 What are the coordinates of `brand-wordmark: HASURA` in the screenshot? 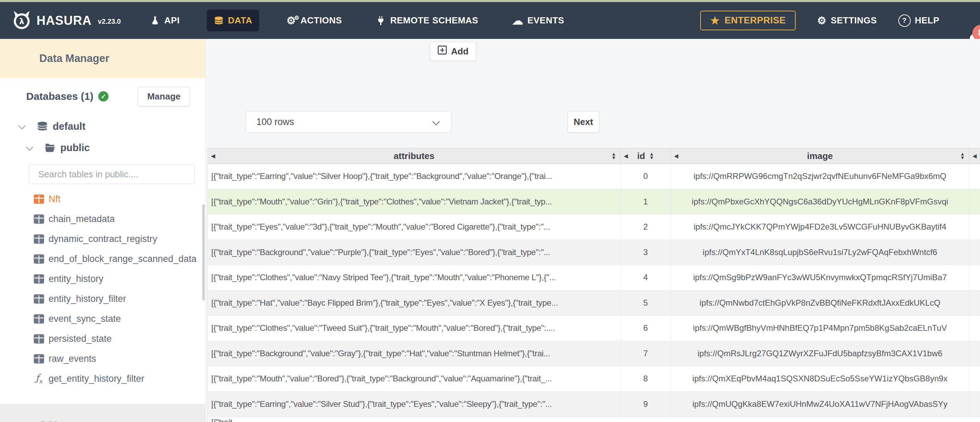 It's located at (64, 21).